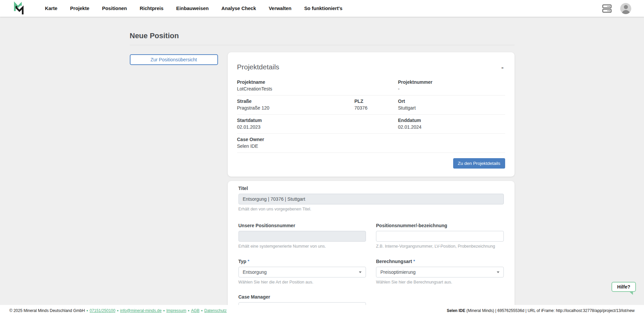  Describe the element at coordinates (118, 311) in the screenshot. I see `footer-left: © 2025 Mineral Minds Deutschland GmbH•07…` at that location.